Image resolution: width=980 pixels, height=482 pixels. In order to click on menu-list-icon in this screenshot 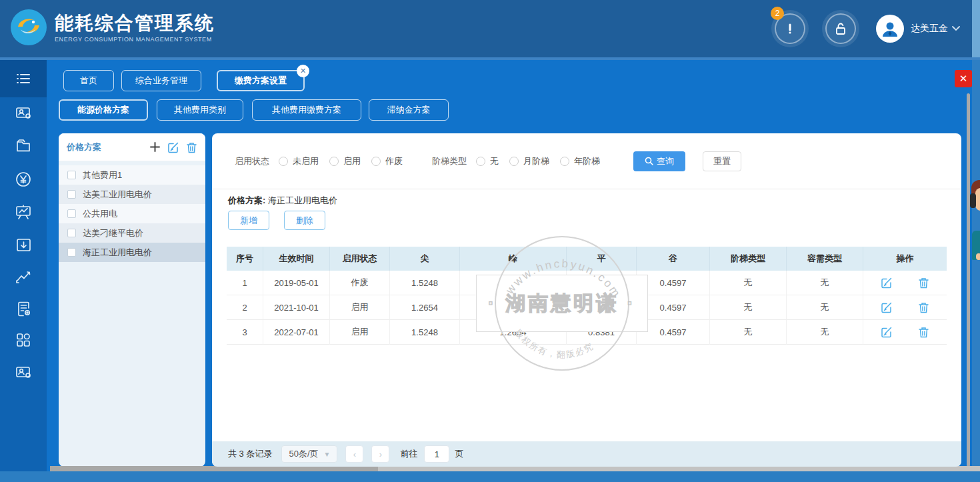, I will do `click(23, 79)`.